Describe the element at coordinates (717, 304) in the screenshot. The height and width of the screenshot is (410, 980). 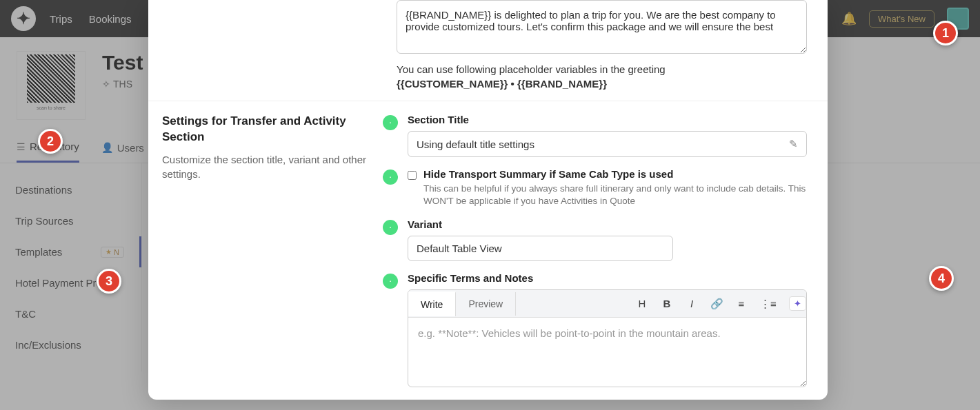
I see `link-icon: 🔗` at that location.